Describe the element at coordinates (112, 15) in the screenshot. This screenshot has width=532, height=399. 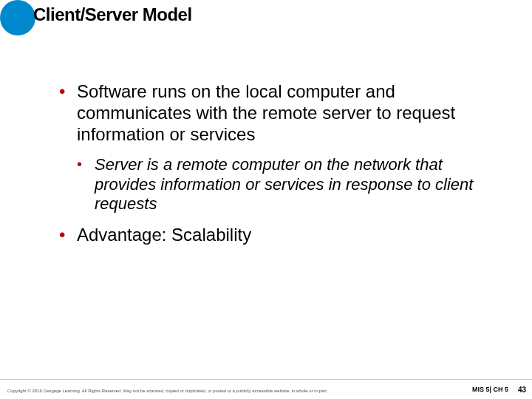
I see `slide-title: Client/Server Model` at that location.